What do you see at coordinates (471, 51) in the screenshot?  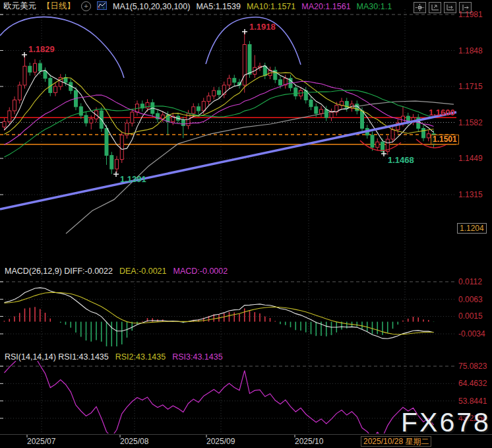 I see `price-axis-label: 1.1848` at bounding box center [471, 51].